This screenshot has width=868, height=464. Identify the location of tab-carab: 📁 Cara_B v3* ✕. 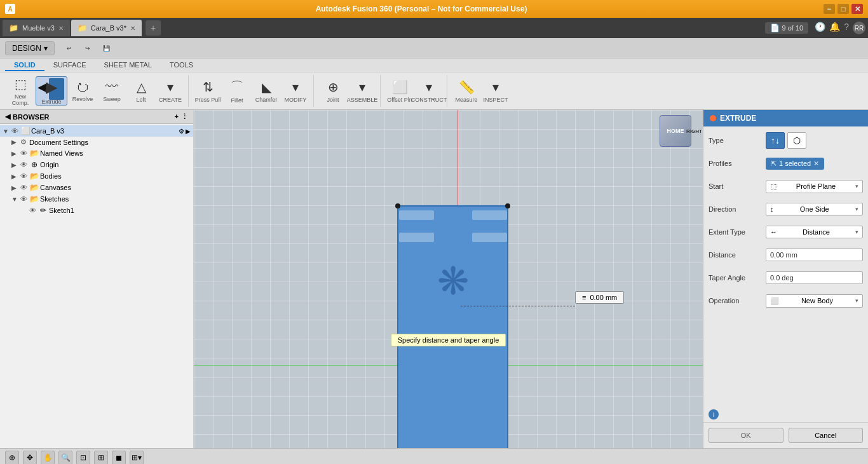
(107, 28).